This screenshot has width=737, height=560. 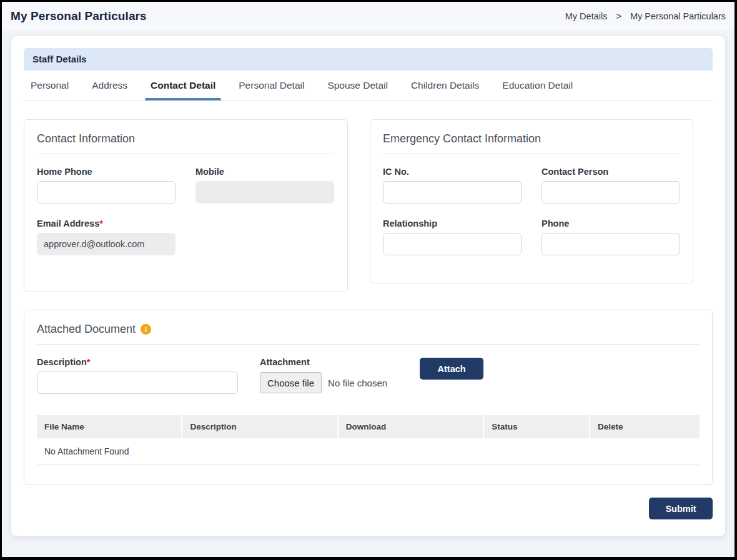 What do you see at coordinates (368, 452) in the screenshot?
I see `table-empty-row: No Attachment Found` at bounding box center [368, 452].